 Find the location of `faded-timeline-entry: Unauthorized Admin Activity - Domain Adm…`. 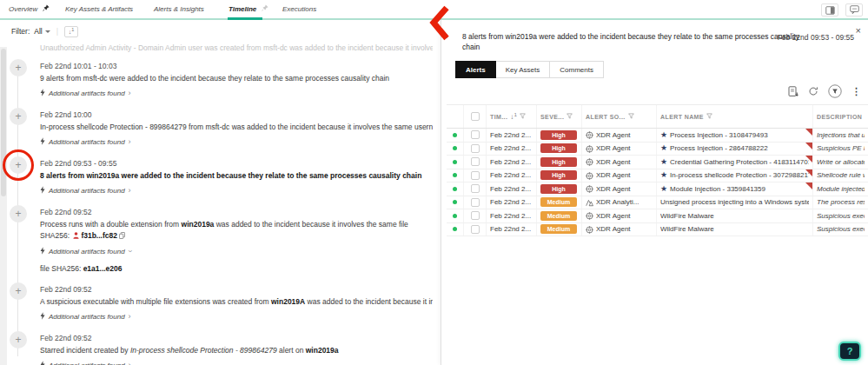

faded-timeline-entry: Unauthorized Admin Activity - Domain Adm… is located at coordinates (236, 48).